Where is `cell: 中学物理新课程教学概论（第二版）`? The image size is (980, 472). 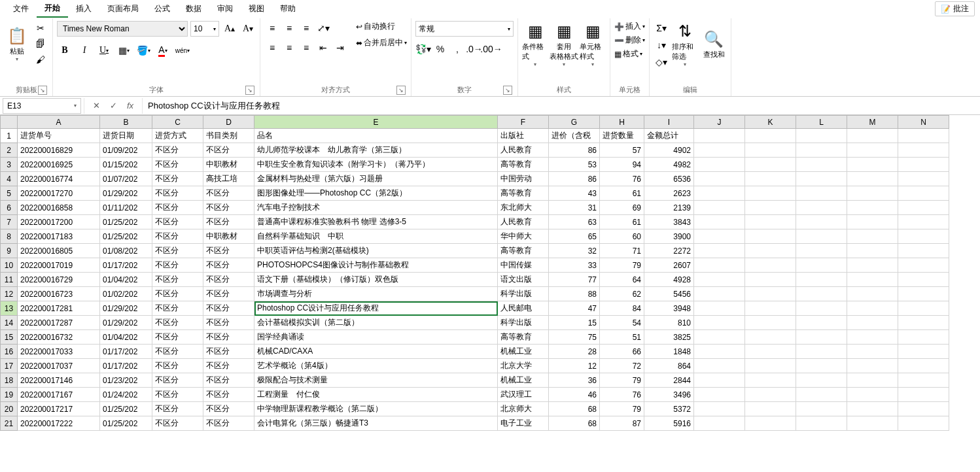
cell: 中学物理新课程教学概论（第二版） is located at coordinates (376, 409).